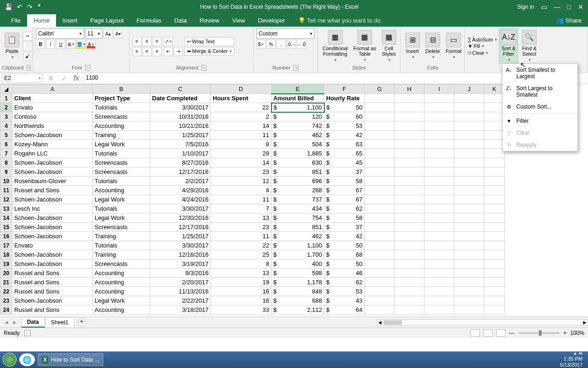 The width and height of the screenshot is (588, 368). I want to click on cell: 1/25/2017, so click(181, 135).